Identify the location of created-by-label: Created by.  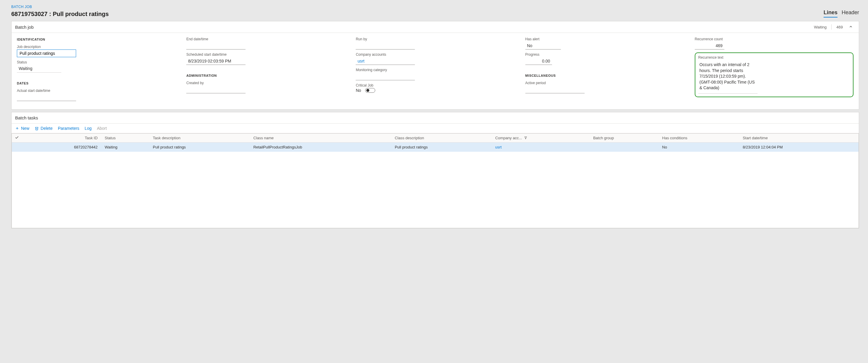
(266, 83).